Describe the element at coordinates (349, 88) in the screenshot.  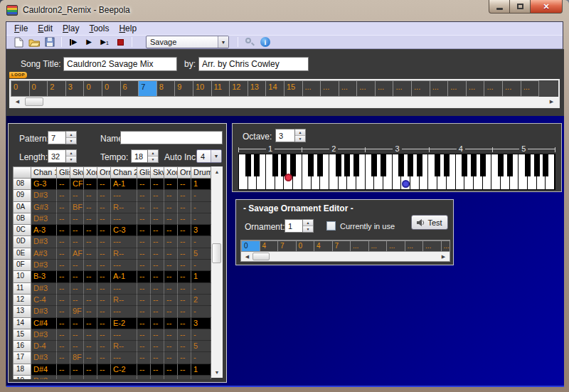
I see `sequence-cell-18: ...` at that location.